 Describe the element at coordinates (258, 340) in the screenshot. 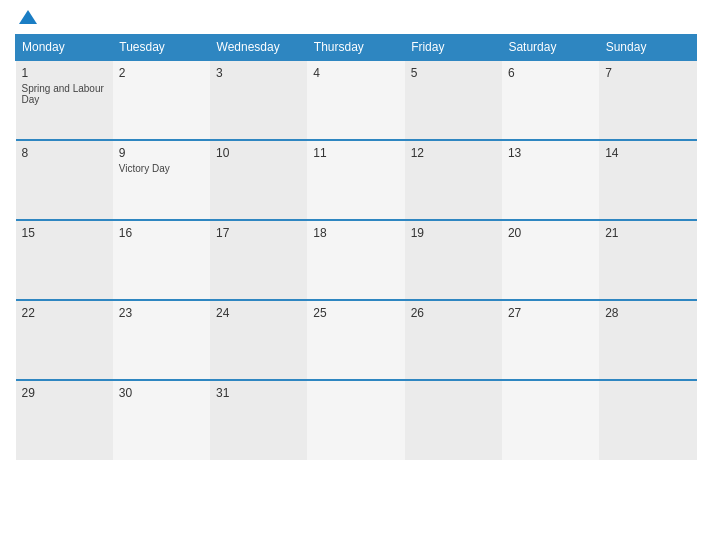

I see `calendar-cell: 24` at that location.